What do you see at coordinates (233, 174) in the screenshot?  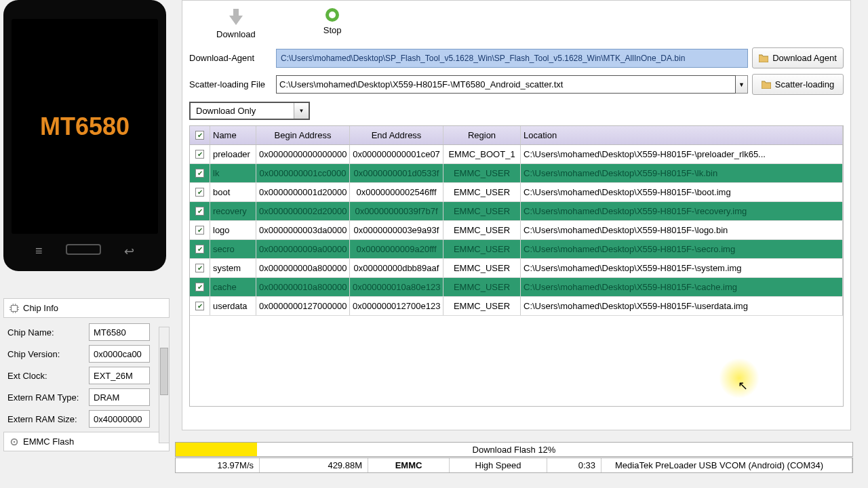 I see `cell-name: lk` at bounding box center [233, 174].